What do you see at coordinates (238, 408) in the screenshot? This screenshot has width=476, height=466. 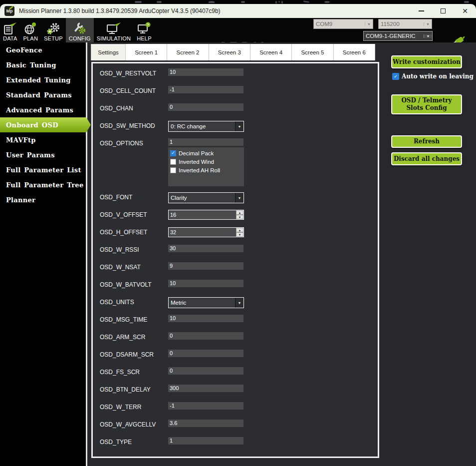 I see `param-row: OSD_W_TERR -1` at bounding box center [238, 408].